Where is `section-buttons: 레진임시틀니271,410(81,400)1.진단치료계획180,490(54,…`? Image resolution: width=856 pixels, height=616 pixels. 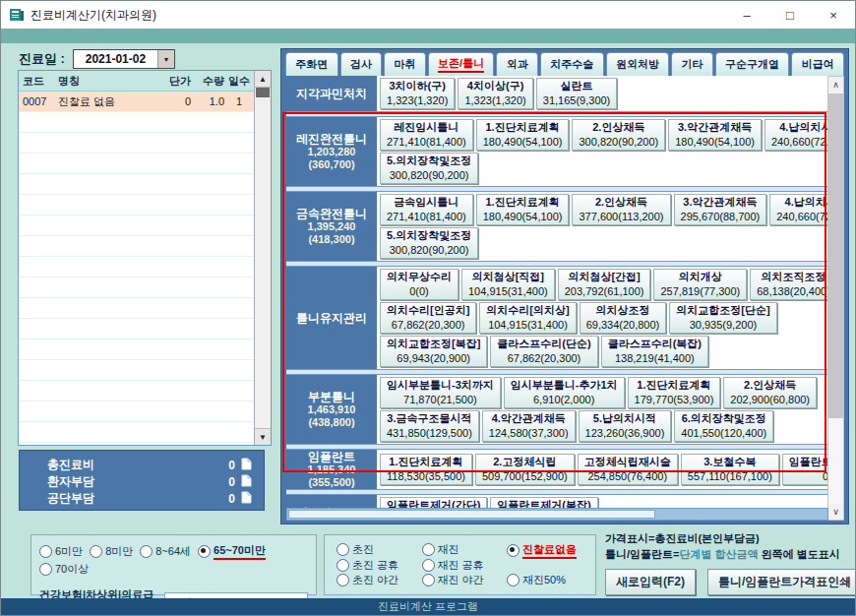 section-buttons: 레진임시틀니271,410(81,400)1.진단치료계획180,490(54,… is located at coordinates (602, 152).